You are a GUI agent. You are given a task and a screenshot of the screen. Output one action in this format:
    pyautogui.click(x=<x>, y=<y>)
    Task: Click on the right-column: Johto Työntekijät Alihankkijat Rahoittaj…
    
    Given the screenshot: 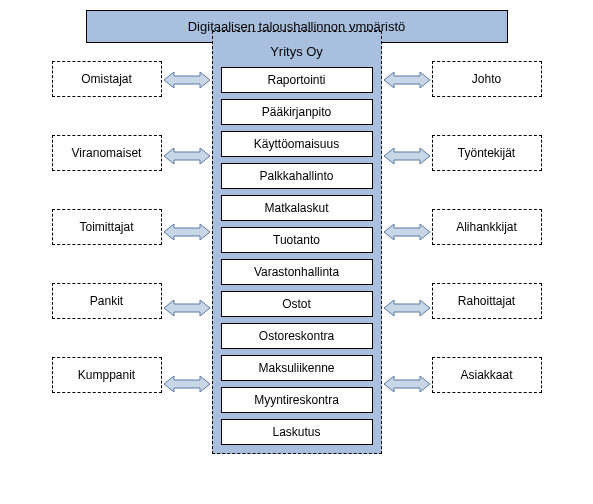 What is the action you would take?
    pyautogui.click(x=487, y=227)
    